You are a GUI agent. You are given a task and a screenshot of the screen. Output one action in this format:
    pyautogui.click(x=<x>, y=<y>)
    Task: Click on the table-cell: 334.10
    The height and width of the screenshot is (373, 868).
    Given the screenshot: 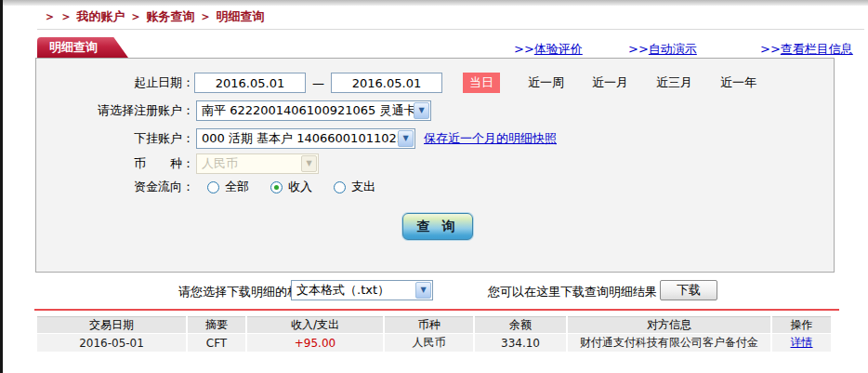 What is the action you would take?
    pyautogui.click(x=520, y=342)
    